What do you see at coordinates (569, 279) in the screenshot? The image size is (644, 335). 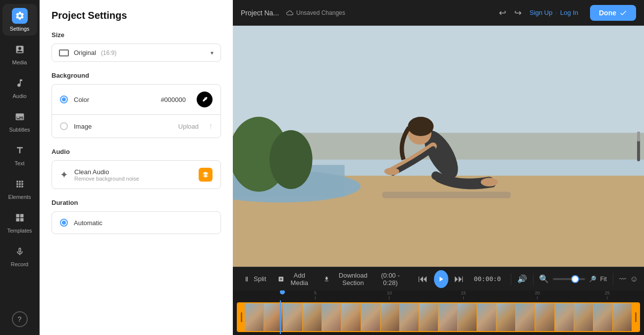 I see `zoom-slider` at bounding box center [569, 279].